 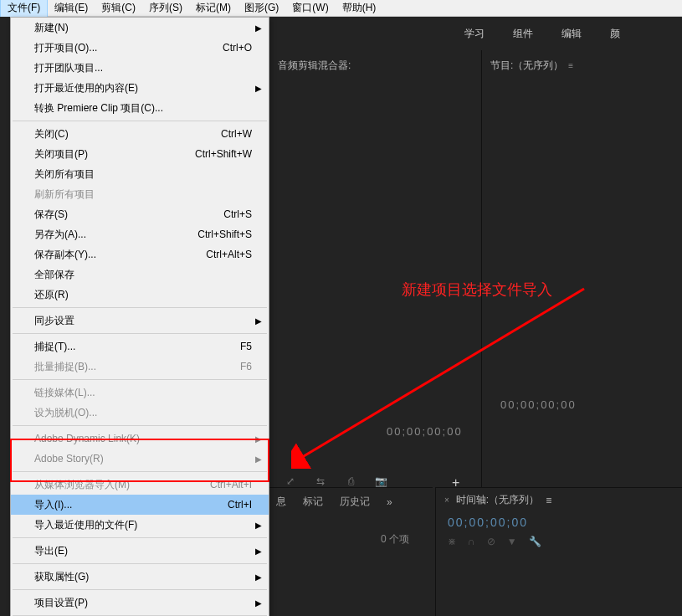 What do you see at coordinates (355, 502) in the screenshot?
I see `panel-tab: 历史记` at bounding box center [355, 502].